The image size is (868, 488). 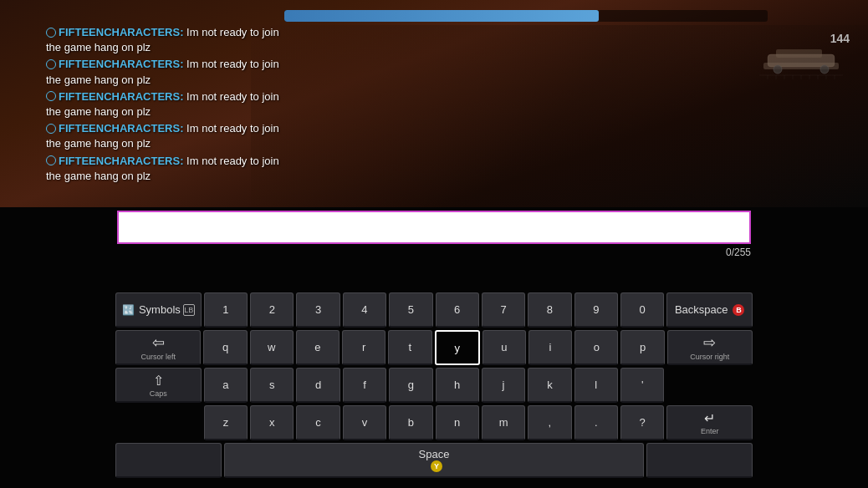 What do you see at coordinates (550, 348) in the screenshot?
I see `key-i: i` at bounding box center [550, 348].